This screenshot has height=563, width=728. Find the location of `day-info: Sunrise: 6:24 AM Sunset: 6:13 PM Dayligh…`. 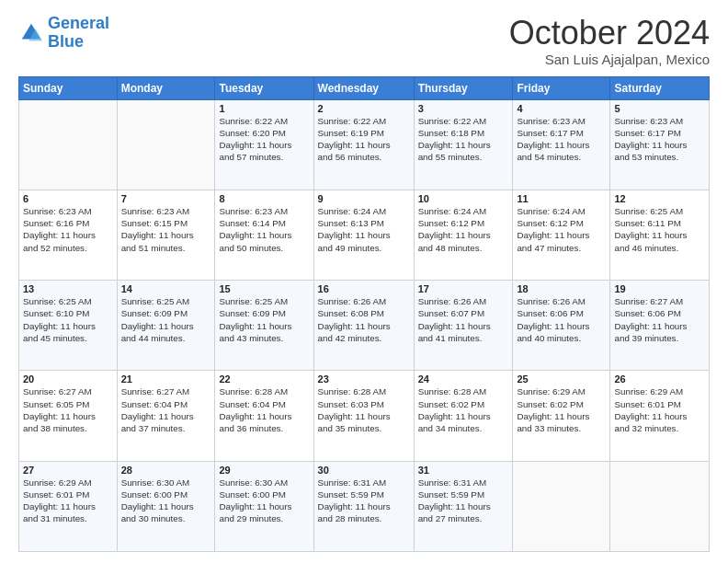

day-info: Sunrise: 6:24 AM Sunset: 6:13 PM Dayligh… is located at coordinates (364, 230).